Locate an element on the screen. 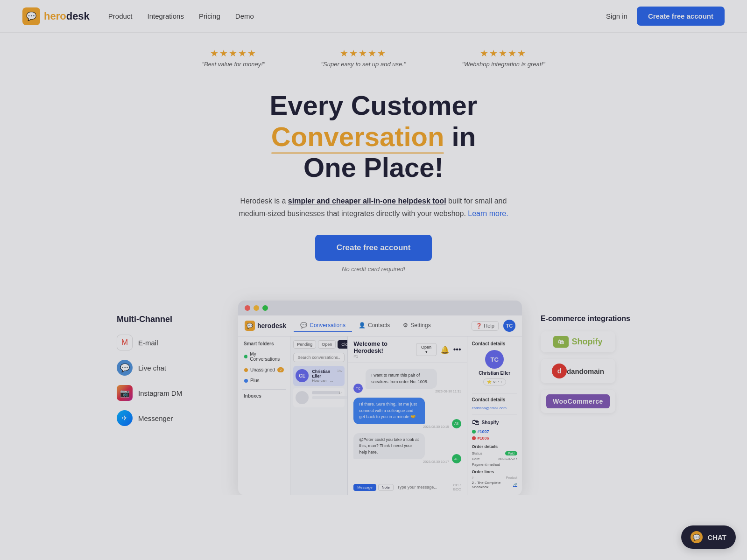 This screenshot has width=747, height=560. msg-avatar-3: AE is located at coordinates (457, 459).